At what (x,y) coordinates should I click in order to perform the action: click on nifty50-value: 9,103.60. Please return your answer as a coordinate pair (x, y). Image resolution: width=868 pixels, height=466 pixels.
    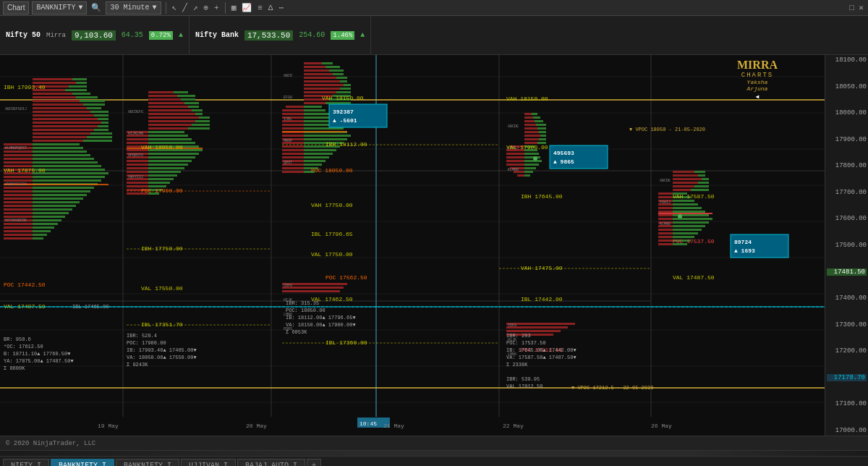
    Looking at the image, I should click on (94, 35).